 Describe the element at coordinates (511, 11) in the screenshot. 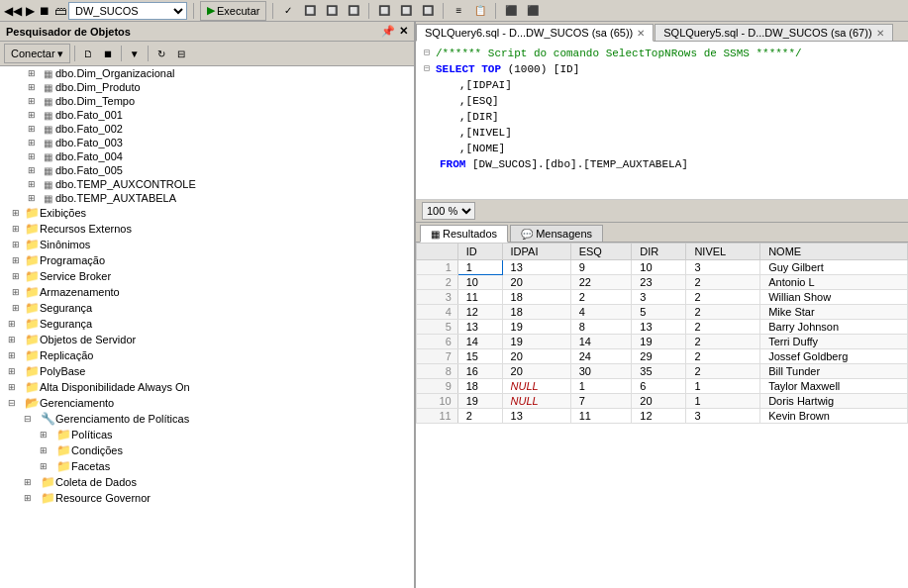

I see `toolbar-btn-10: ⬛` at that location.